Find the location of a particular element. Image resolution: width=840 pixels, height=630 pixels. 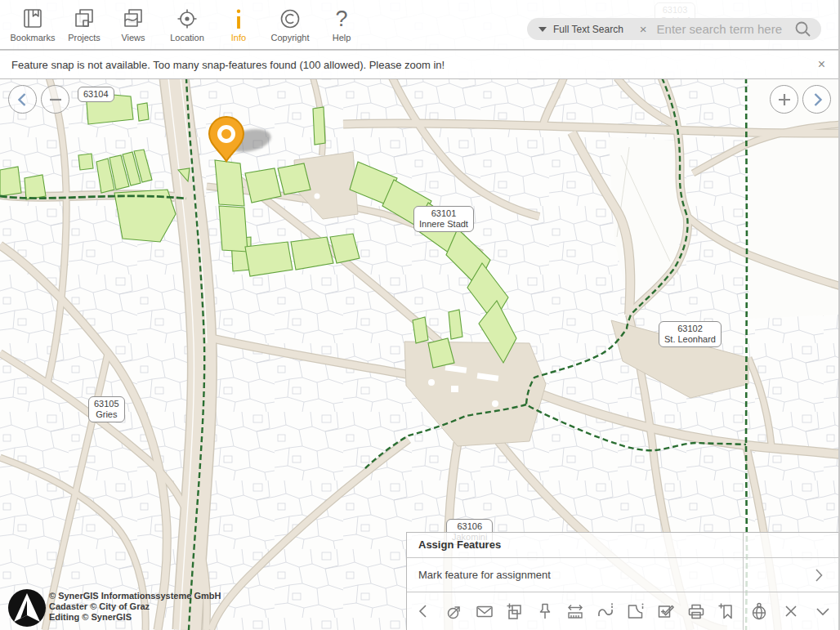

toolbar-label: Copyright is located at coordinates (289, 38).